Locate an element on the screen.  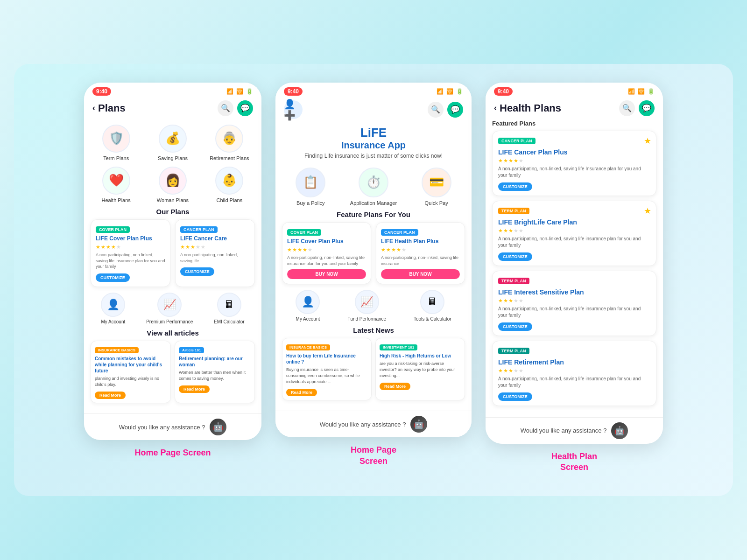
news1-title: How to buy term Life Insurance online ? is located at coordinates (327, 359).